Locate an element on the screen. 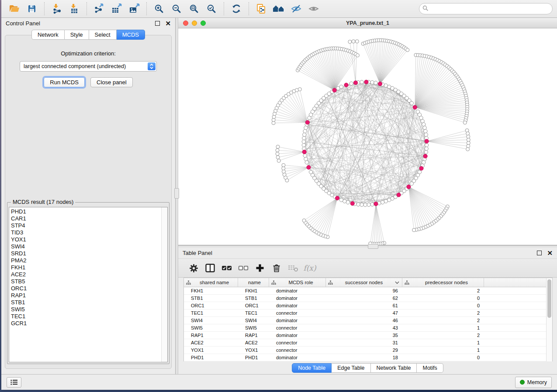  import-network-icon is located at coordinates (57, 9).